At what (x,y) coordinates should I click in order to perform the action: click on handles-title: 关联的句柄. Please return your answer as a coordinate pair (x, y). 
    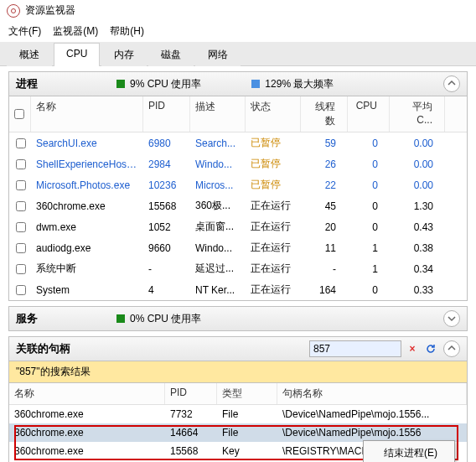
    Looking at the image, I should click on (66, 349).